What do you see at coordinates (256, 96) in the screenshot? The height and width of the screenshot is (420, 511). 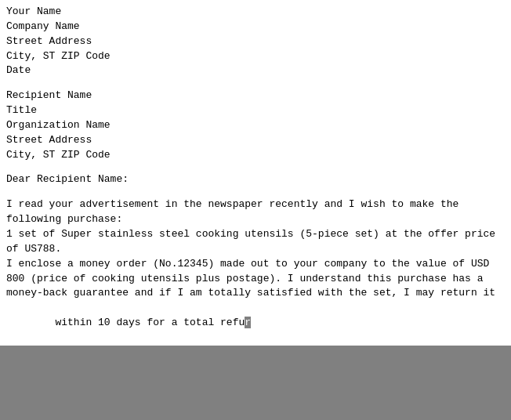 I see `recipient-name: Recipient Name` at bounding box center [256, 96].